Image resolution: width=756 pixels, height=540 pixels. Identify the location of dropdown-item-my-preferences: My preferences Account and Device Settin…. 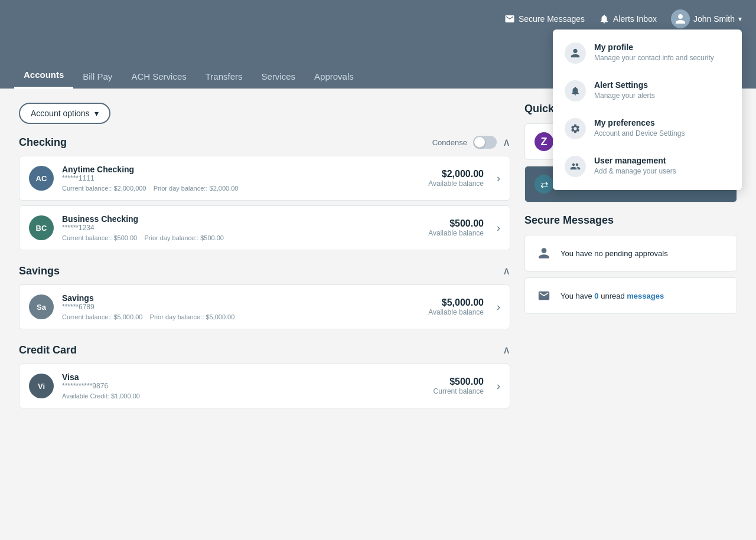
(647, 129).